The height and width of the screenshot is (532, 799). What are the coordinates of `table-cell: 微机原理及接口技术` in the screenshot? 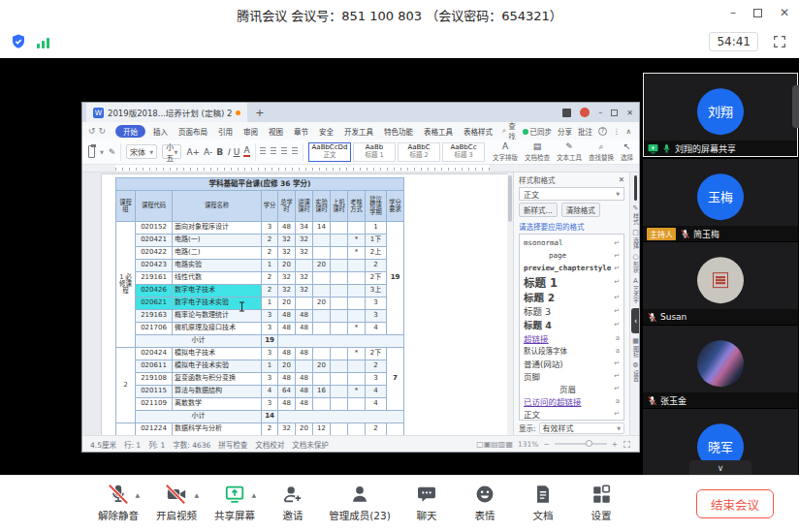 It's located at (217, 329).